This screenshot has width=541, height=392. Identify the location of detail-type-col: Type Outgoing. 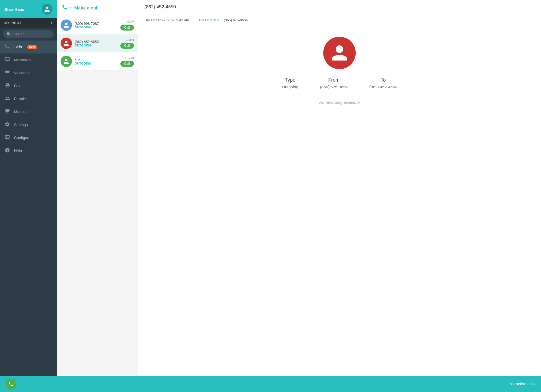
(290, 83).